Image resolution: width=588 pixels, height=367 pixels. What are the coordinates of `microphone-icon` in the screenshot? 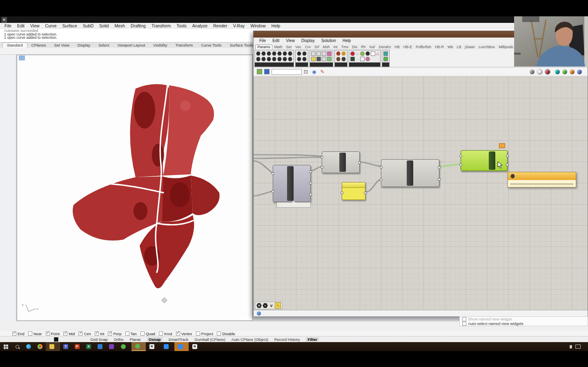 It's located at (571, 347).